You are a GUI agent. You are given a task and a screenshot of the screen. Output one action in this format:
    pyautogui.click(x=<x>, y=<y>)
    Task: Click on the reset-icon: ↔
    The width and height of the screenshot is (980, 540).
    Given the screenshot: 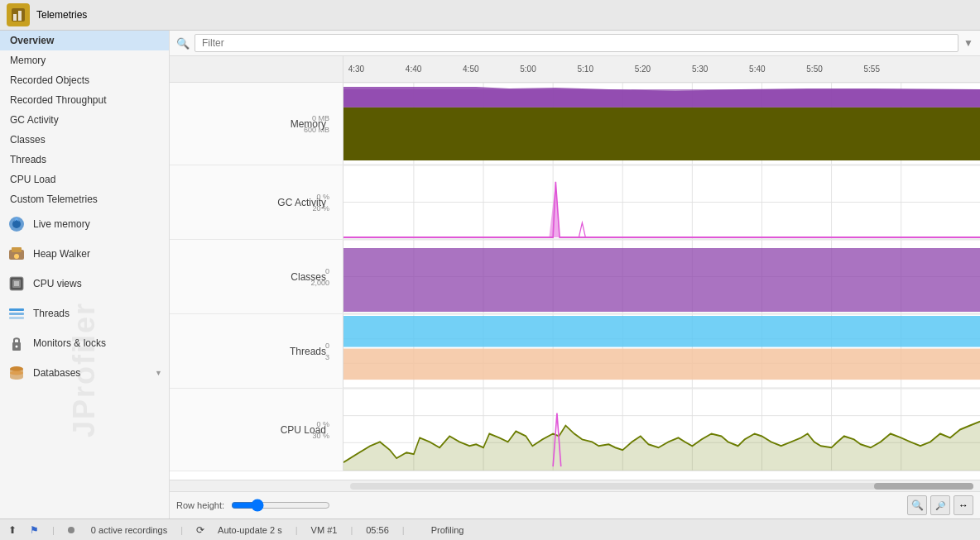 What is the action you would take?
    pyautogui.click(x=963, y=505)
    